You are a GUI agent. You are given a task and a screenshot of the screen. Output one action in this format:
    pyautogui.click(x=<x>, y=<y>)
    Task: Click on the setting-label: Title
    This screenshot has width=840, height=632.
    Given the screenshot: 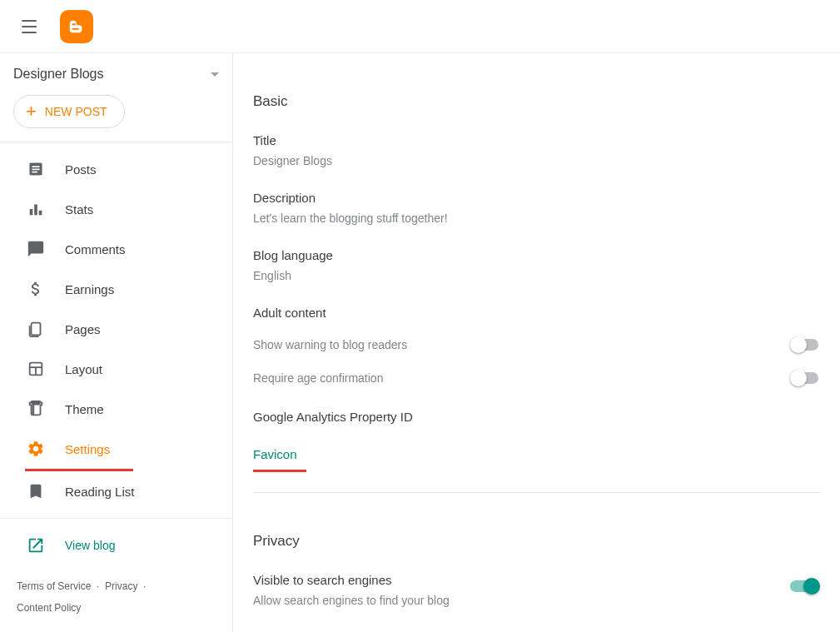 What is the action you would take?
    pyautogui.click(x=536, y=140)
    